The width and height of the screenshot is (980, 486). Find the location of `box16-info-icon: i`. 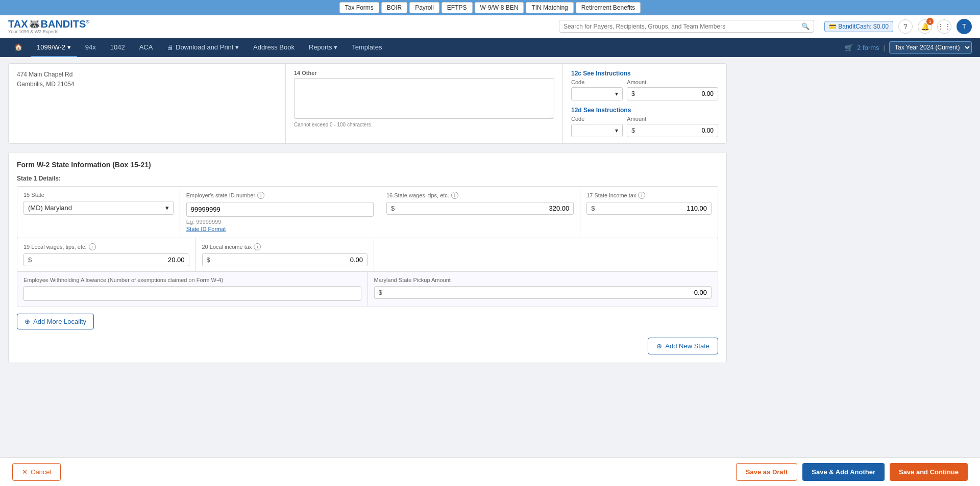

box16-info-icon: i is located at coordinates (455, 195).